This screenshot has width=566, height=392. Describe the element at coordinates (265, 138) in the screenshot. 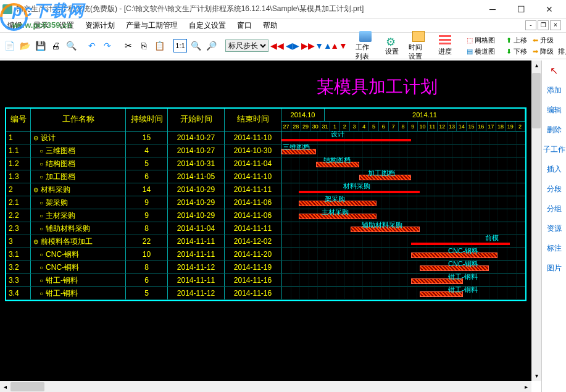

I see `gantt-row: 1⊖设计152014-10-272014-11-10设计` at that location.